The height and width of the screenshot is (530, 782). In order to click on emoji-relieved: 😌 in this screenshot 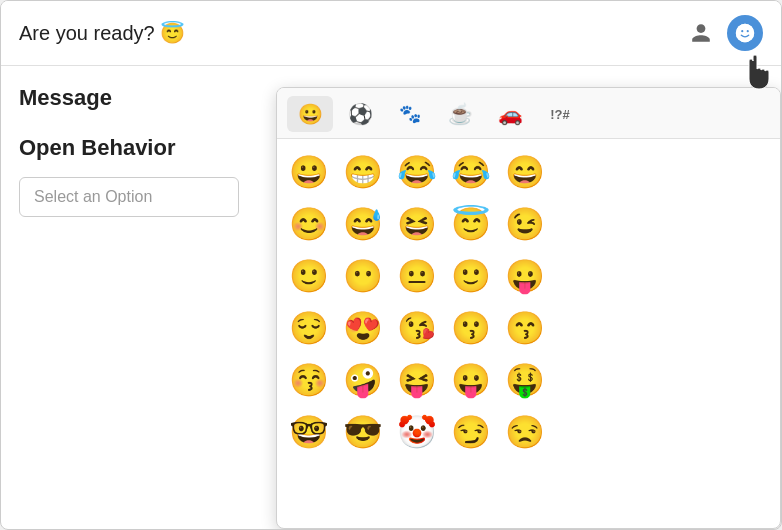, I will do `click(309, 328)`.